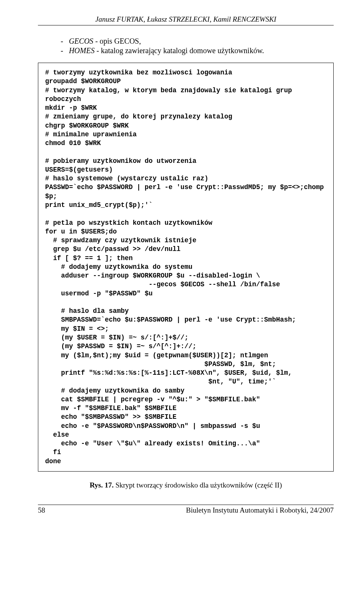 The width and height of the screenshot is (364, 598). What do you see at coordinates (197, 51) in the screenshot?
I see `list-item: - HOMES - katalog zawierający katalogi d…` at bounding box center [197, 51].